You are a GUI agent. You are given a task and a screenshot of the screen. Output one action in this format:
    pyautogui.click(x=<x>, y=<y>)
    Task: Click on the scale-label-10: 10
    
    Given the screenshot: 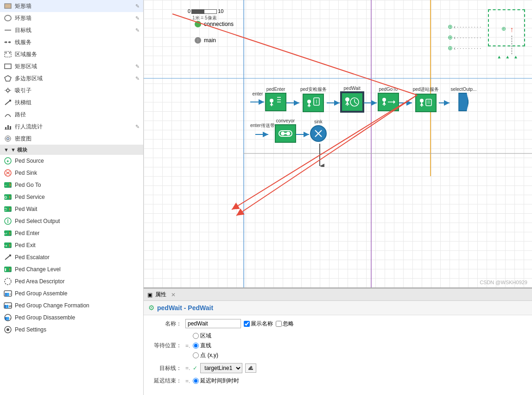 What is the action you would take?
    pyautogui.click(x=221, y=11)
    